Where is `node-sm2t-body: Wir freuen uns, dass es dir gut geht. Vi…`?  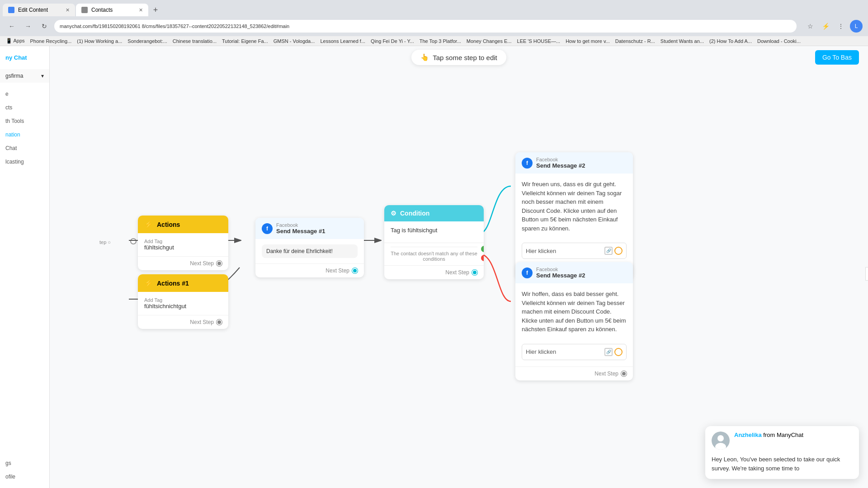
node-sm2t-body: Wir freuen uns, dass es dir gut geht. Vi… is located at coordinates (574, 206).